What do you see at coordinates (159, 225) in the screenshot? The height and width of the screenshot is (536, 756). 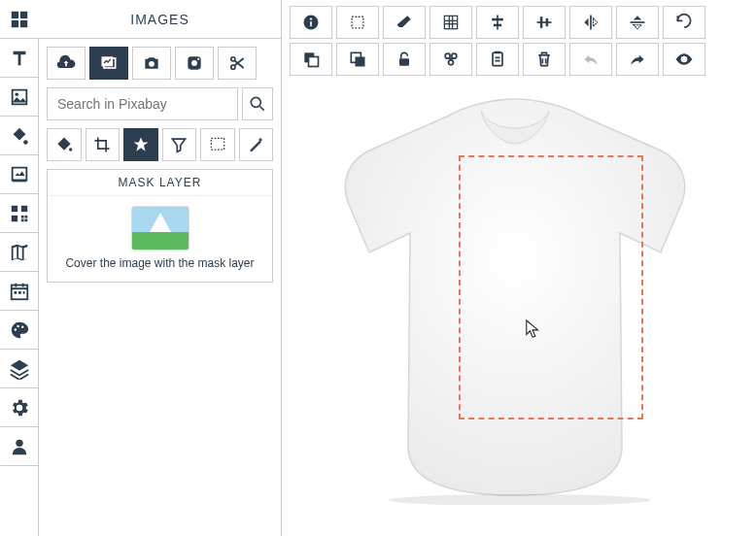 I see `mask-layer-box: MASK LAYER Cover the image with the mask…` at bounding box center [159, 225].